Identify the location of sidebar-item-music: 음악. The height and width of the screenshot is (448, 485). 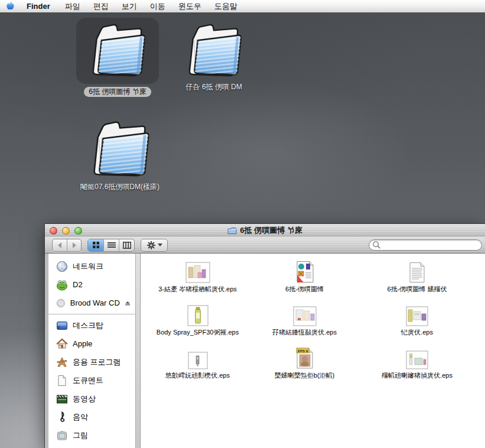
(92, 417).